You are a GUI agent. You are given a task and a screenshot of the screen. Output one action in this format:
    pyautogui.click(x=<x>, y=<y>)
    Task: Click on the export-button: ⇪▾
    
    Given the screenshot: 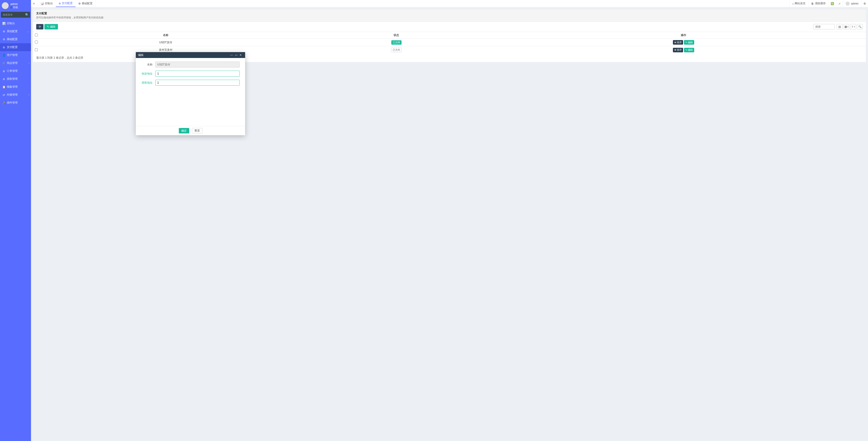 What is the action you would take?
    pyautogui.click(x=853, y=27)
    